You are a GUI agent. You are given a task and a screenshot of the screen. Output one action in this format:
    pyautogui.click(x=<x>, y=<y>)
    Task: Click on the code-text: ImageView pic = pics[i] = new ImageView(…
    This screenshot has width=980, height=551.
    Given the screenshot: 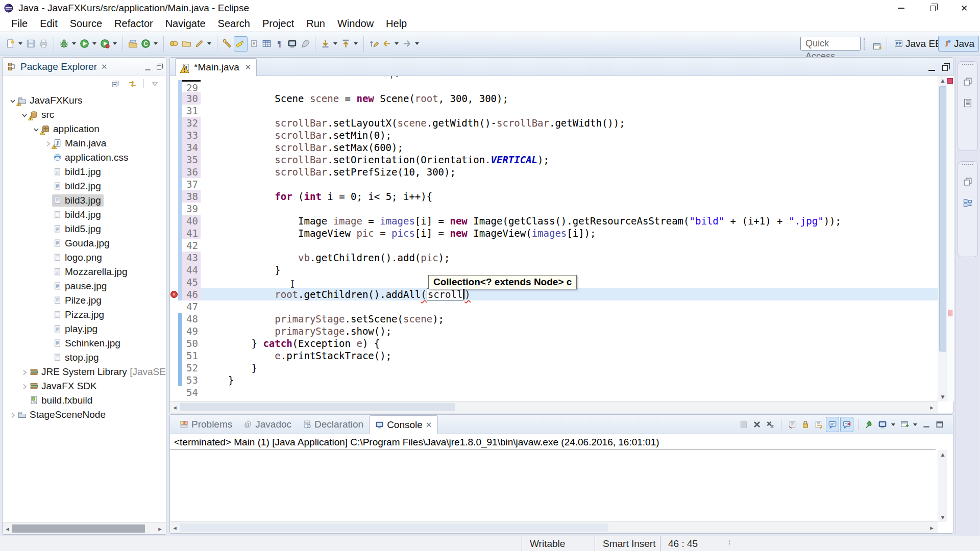 What is the action you would take?
    pyautogui.click(x=569, y=233)
    